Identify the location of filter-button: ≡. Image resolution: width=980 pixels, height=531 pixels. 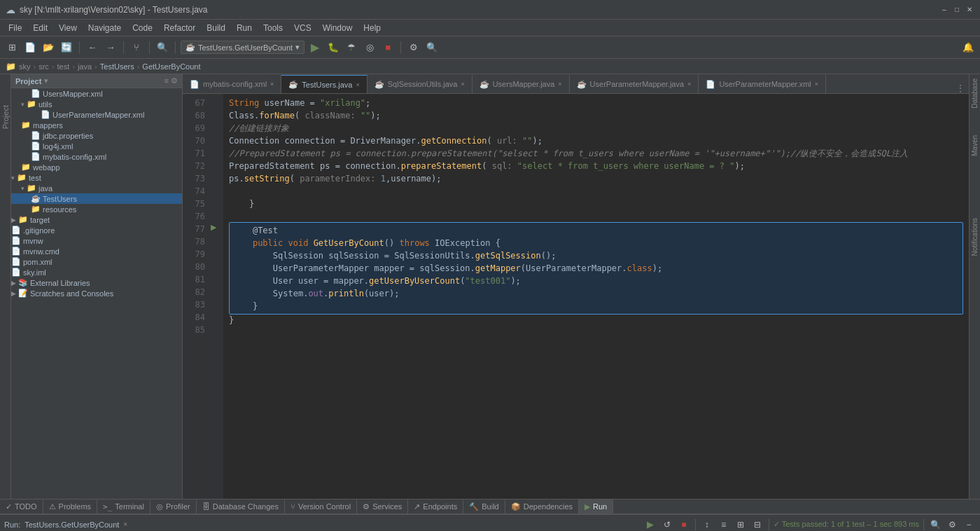
(724, 525).